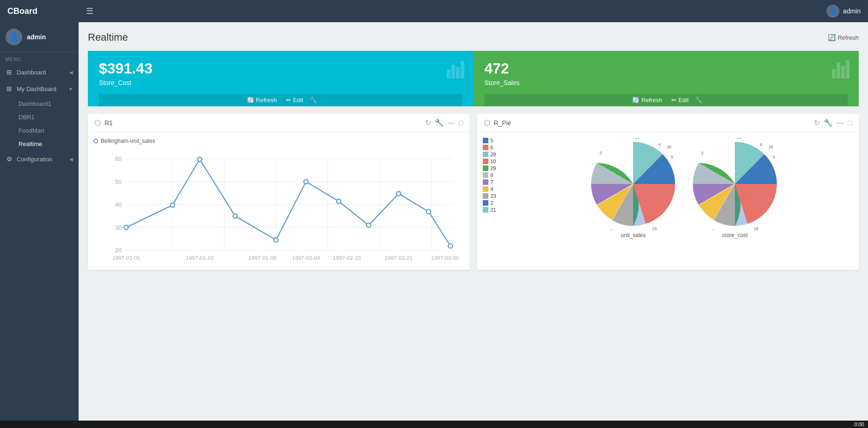 The width and height of the screenshot is (868, 428). Describe the element at coordinates (843, 37) in the screenshot. I see `page-refresh-button: 🔄 Refresh` at that location.